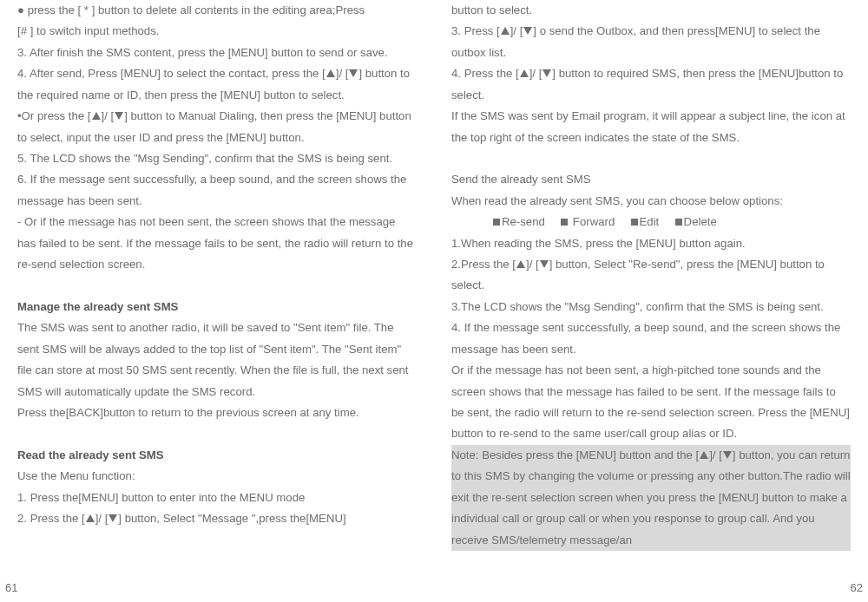  Describe the element at coordinates (651, 222) in the screenshot. I see `options-line: Re-send Forward Edit Delete` at that location.